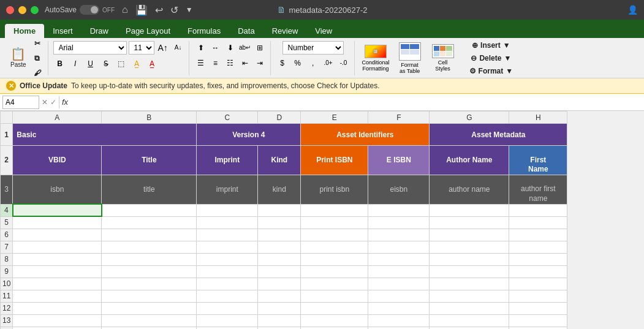 This screenshot has height=329, width=644. Describe the element at coordinates (204, 31) in the screenshot. I see `tab-formulas: Formulas` at that location.